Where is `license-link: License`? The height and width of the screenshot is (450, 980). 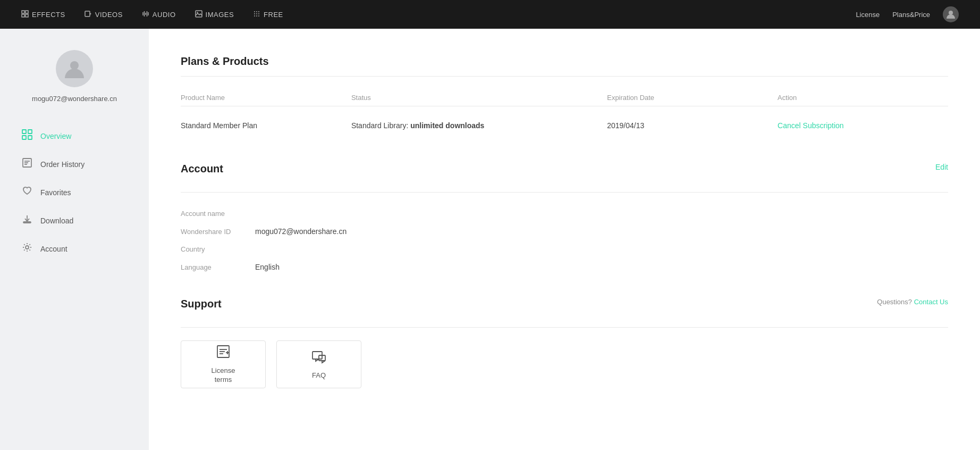 license-link: License is located at coordinates (867, 15).